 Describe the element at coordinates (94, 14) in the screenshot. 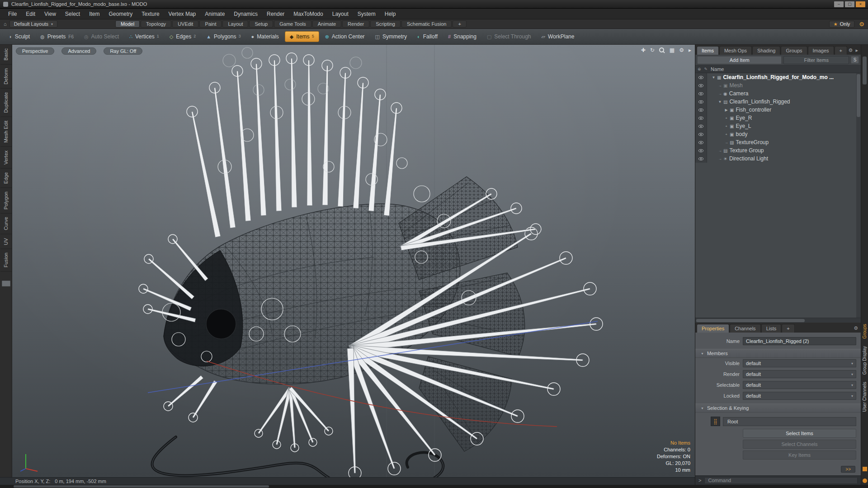

I see `menu-item: Item` at that location.